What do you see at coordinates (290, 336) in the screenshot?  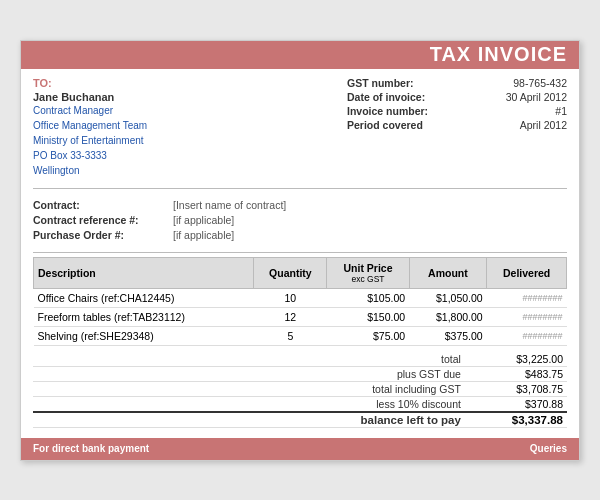 I see `cell-quantity: 5` at bounding box center [290, 336].